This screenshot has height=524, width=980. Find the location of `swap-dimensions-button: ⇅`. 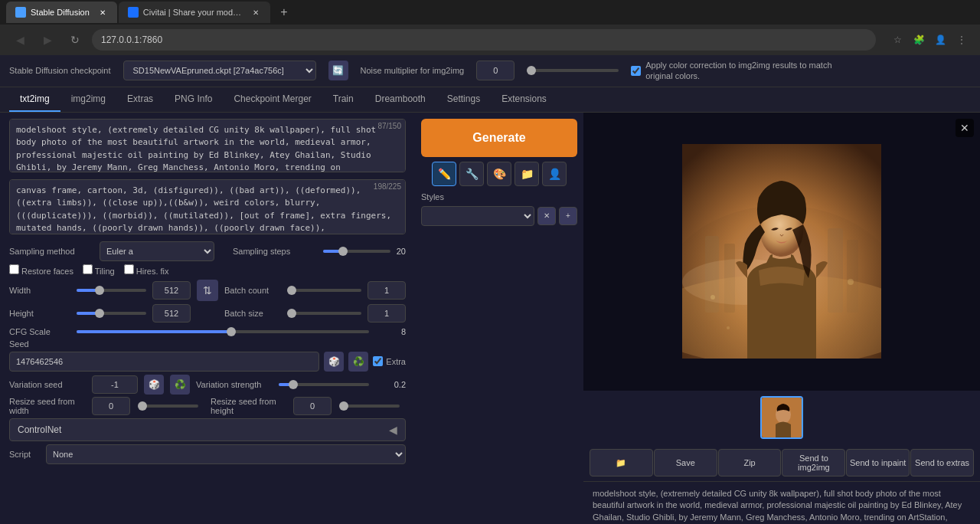

swap-dimensions-button: ⇅ is located at coordinates (207, 290).